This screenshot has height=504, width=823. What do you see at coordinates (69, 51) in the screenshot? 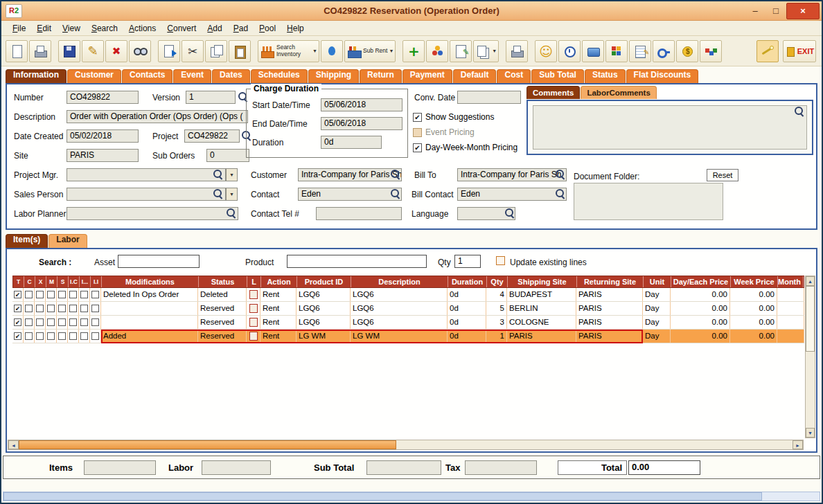
I see `save-button` at bounding box center [69, 51].